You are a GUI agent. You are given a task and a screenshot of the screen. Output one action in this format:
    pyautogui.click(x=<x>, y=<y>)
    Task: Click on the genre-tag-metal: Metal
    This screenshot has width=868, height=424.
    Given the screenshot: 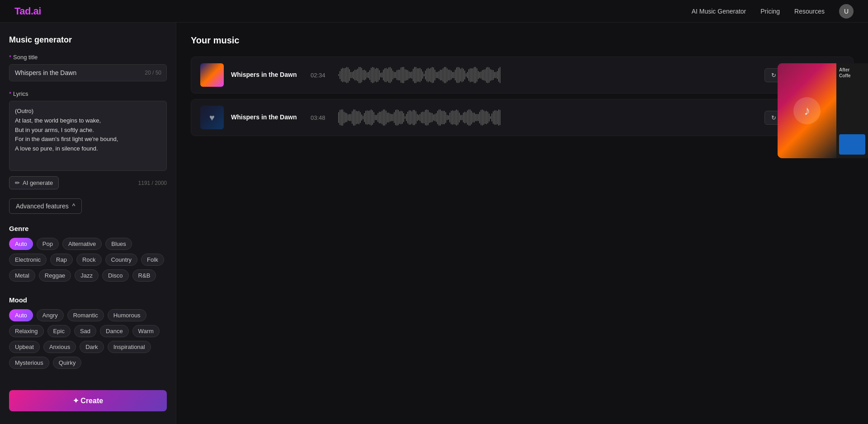 What is the action you would take?
    pyautogui.click(x=22, y=276)
    